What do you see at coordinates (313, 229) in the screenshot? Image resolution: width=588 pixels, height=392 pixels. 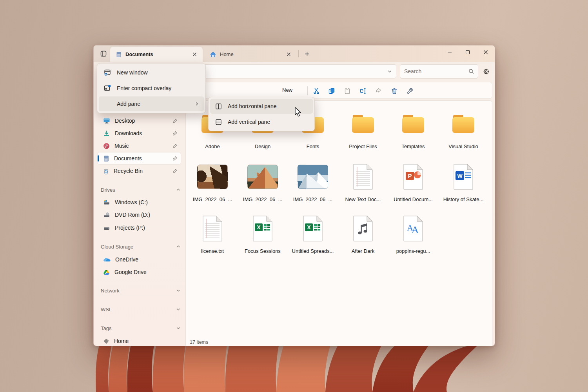 I see `excel-file-icon: X` at bounding box center [313, 229].